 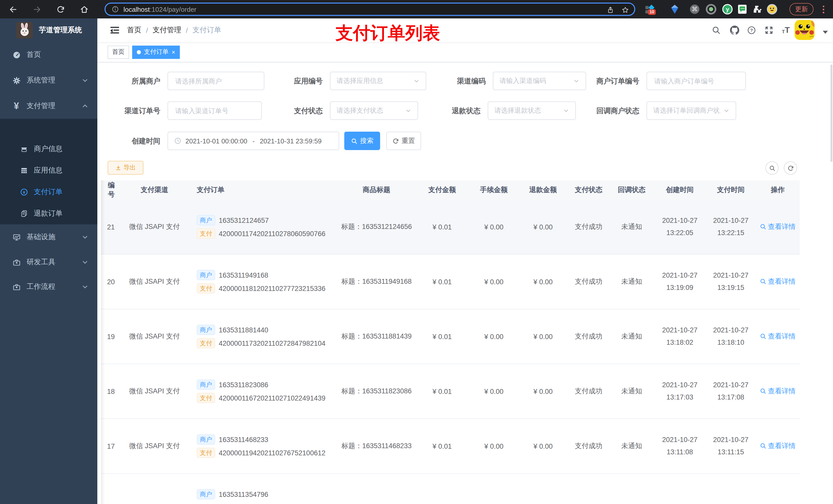 What do you see at coordinates (650, 9) in the screenshot?
I see `extension-tasks-icon: 10` at bounding box center [650, 9].